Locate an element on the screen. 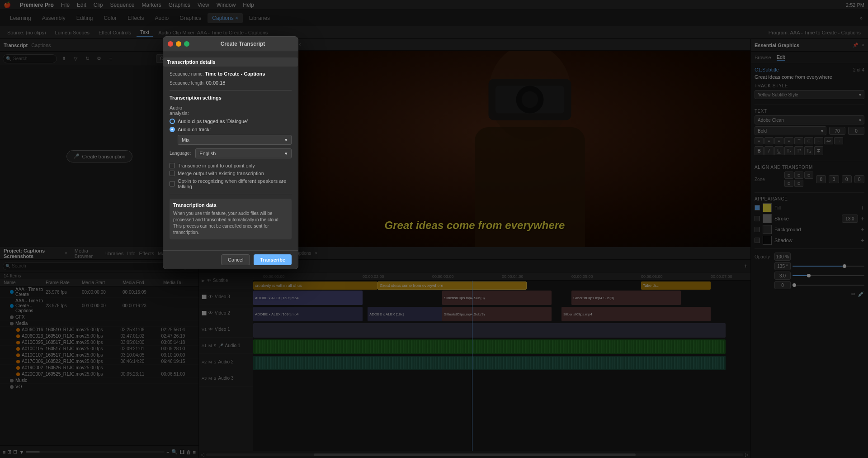 The width and height of the screenshot is (868, 458). modal-track-chevron-icon: ▾ is located at coordinates (286, 140).